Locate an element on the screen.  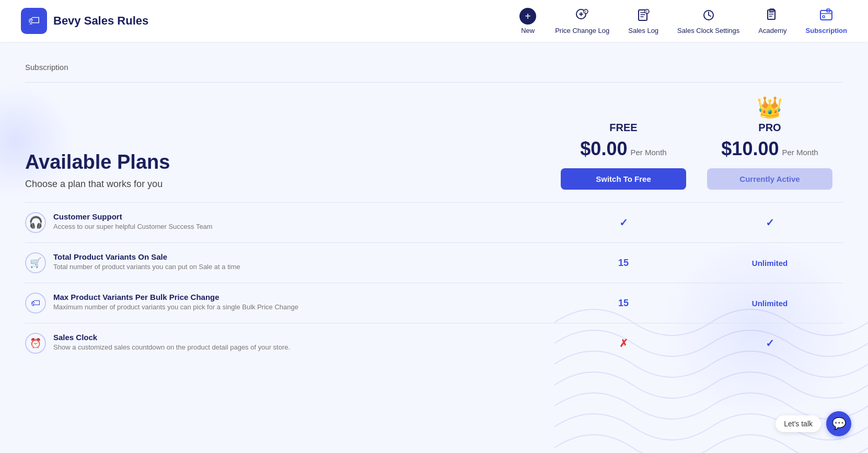
check-icon-pro-clock: ✓ is located at coordinates (770, 343).